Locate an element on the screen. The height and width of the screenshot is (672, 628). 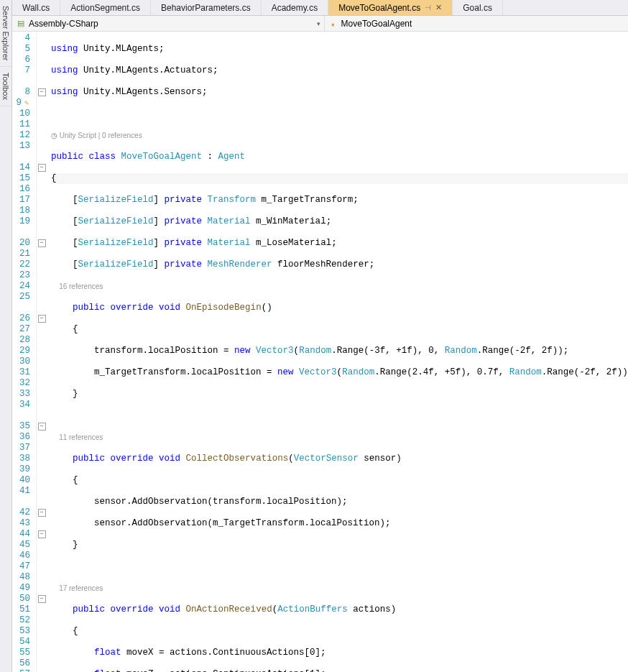
tab-behaviorparameters: BehaviorParameters.cs is located at coordinates (206, 7).